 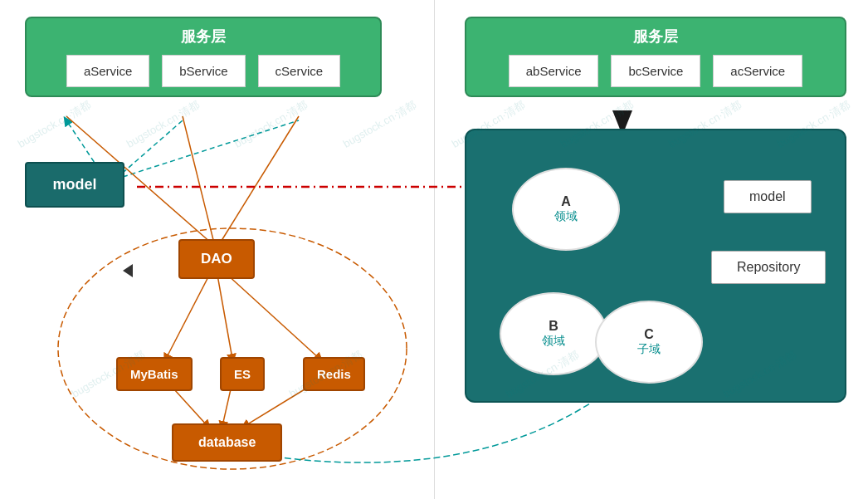 I want to click on right-service-boxes: abService bcService acService, so click(x=656, y=71).